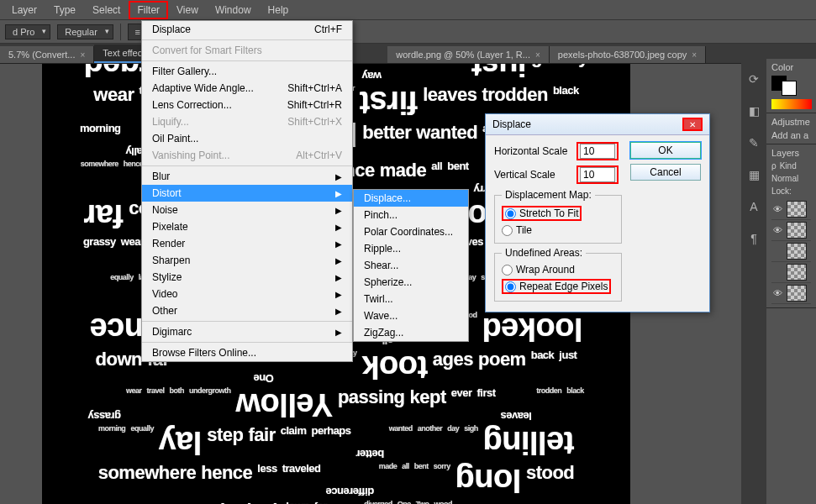  Describe the element at coordinates (247, 277) in the screenshot. I see `menu-stylize: Stylize▶` at that location.